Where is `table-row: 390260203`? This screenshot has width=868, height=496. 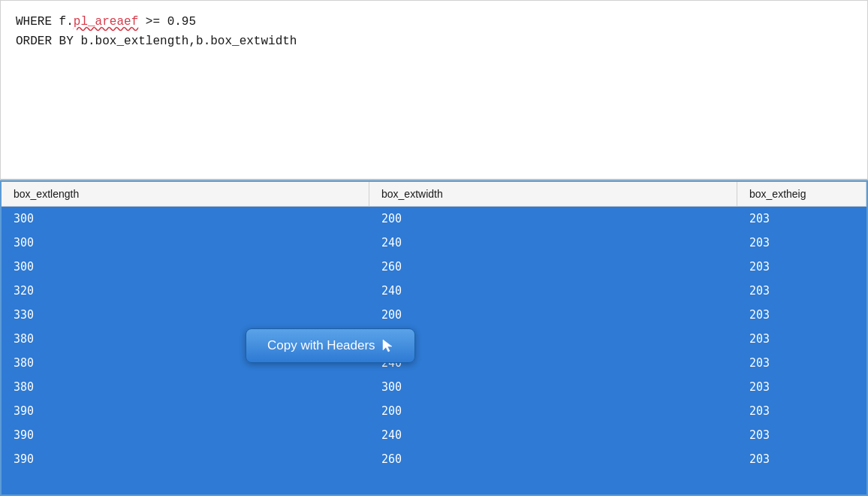
table-row: 390260203 is located at coordinates (434, 459).